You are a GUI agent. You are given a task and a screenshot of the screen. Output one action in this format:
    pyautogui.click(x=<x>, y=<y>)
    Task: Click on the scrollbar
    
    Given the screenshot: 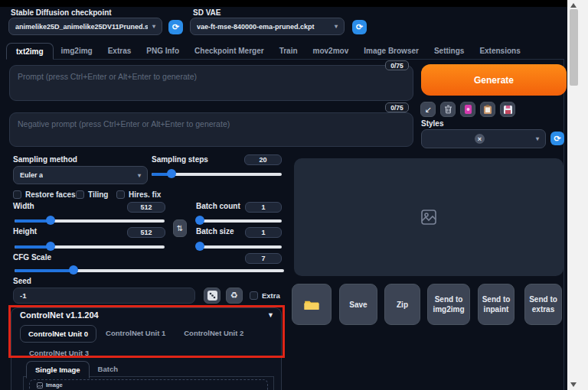 What is the action you would take?
    pyautogui.click(x=577, y=195)
    